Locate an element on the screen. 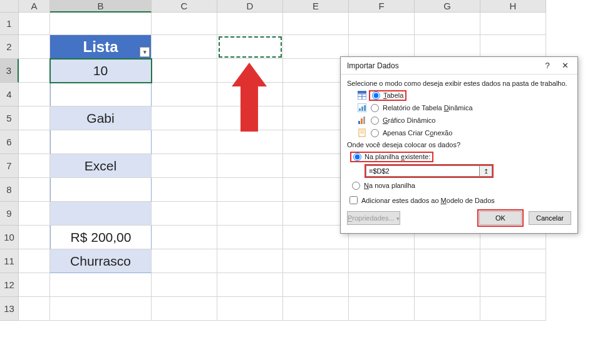 This screenshot has width=595, height=364. cell-A4 is located at coordinates (34, 95).